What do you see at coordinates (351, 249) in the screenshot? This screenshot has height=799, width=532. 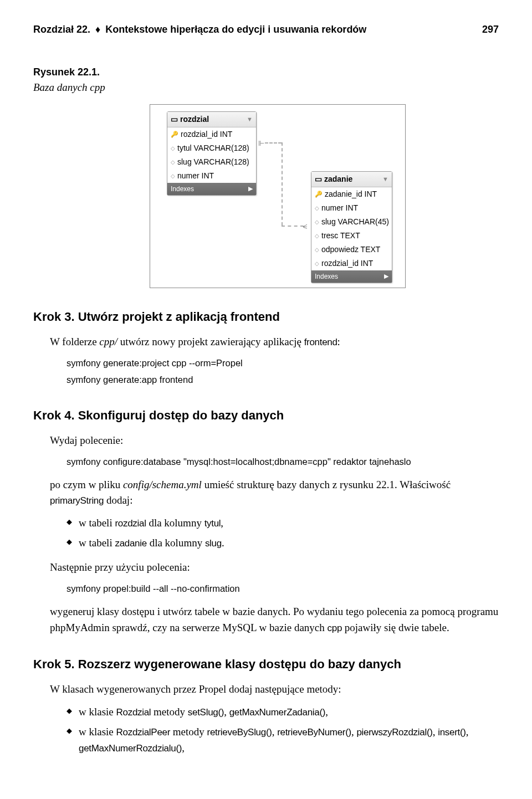 I see `table-row: ◇odpowiedz TEXT` at bounding box center [351, 249].